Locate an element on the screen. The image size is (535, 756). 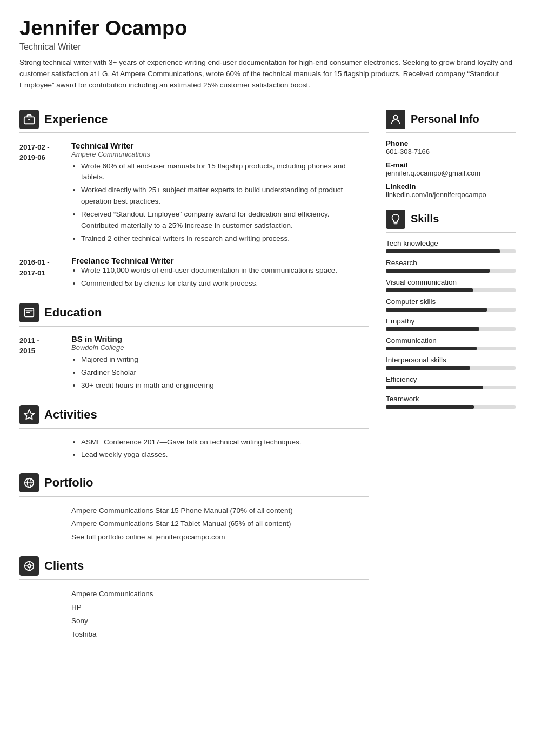
education-entry-1: 2011 - 2015 BS in Writing Bowdoin Colleg… is located at coordinates (194, 364).